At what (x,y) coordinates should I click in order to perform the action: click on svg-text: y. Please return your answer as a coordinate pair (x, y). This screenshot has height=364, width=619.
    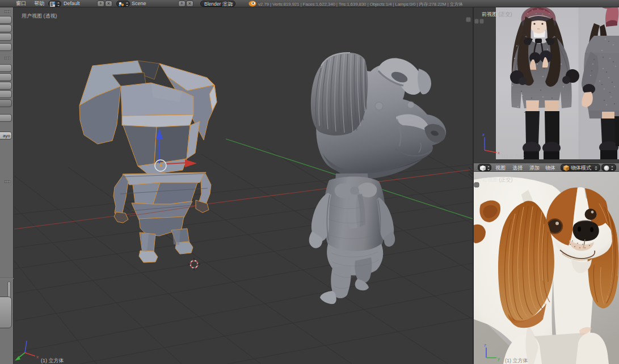
    Looking at the image, I should click on (499, 358).